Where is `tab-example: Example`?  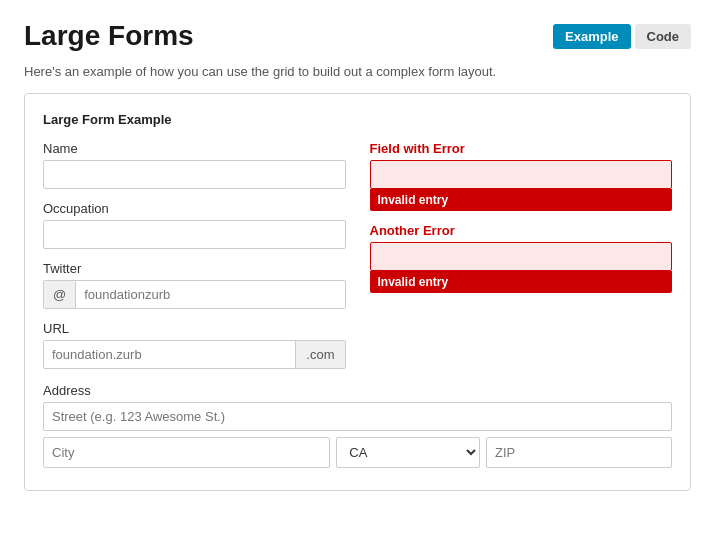 tab-example: Example is located at coordinates (592, 36).